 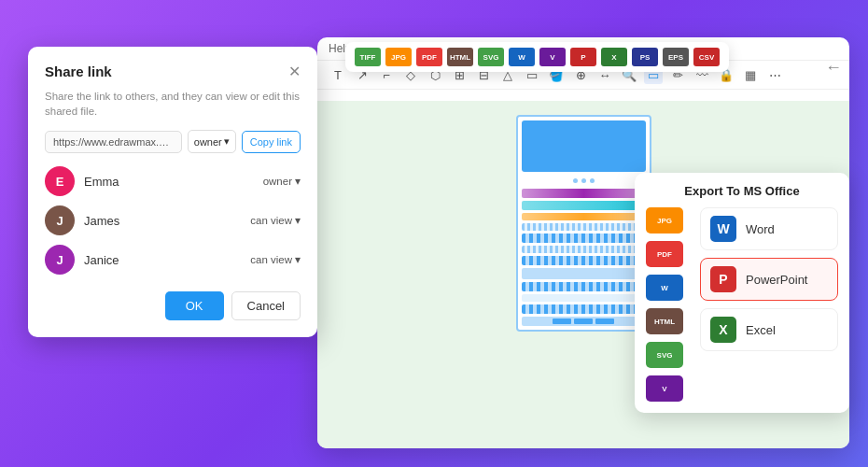 What do you see at coordinates (282, 181) in the screenshot?
I see `user-role-emma: owner ▾` at bounding box center [282, 181].